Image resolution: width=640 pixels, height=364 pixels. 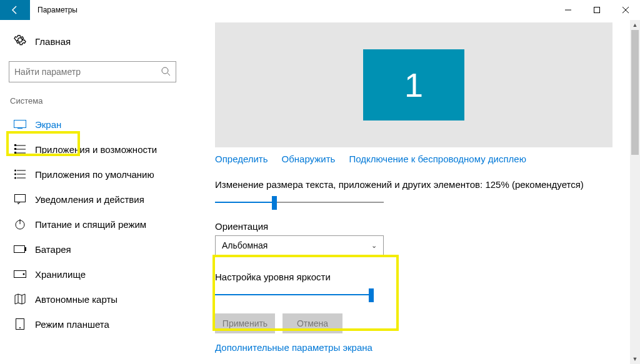 I want to click on orientation-value: Альбомная, so click(x=245, y=245).